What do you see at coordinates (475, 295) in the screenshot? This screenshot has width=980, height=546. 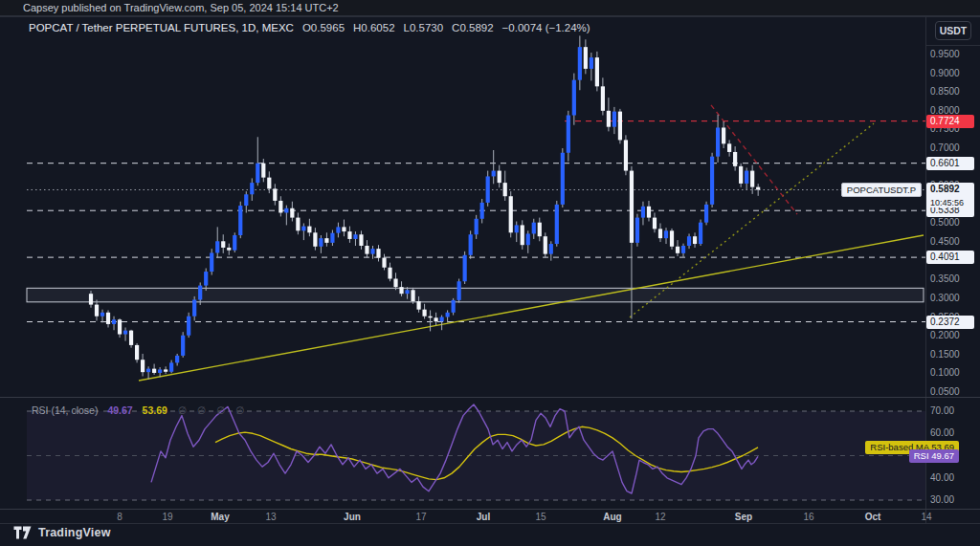 I see `range-box-drawing` at bounding box center [475, 295].